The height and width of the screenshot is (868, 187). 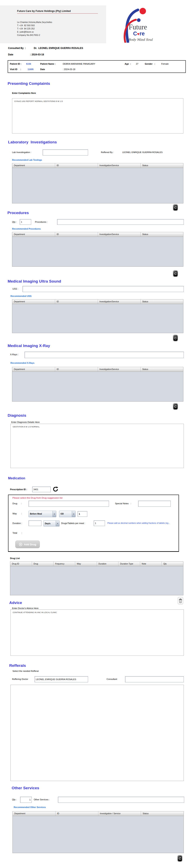 I want to click on column-header: Way, so click(x=86, y=564).